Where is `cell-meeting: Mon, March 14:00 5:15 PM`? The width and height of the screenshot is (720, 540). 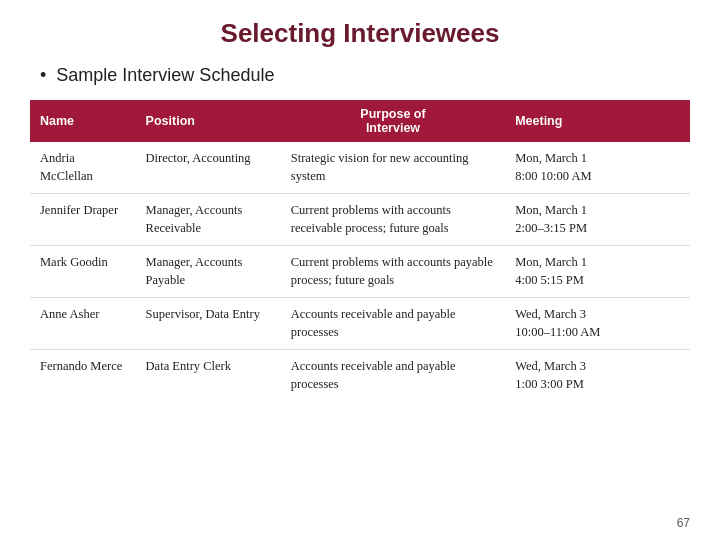
cell-meeting: Mon, March 14:00 5:15 PM is located at coordinates (598, 272).